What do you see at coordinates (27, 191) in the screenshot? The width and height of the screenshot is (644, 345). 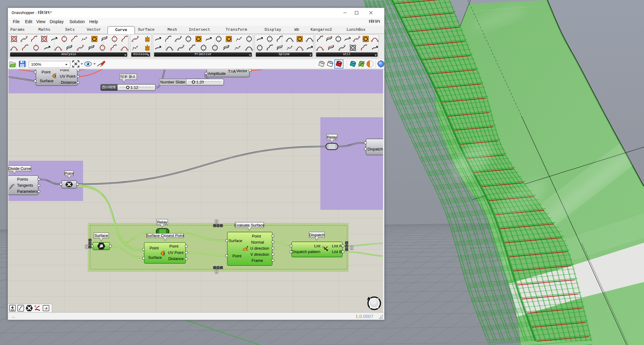 I see `svg-text: Parameters` at bounding box center [27, 191].